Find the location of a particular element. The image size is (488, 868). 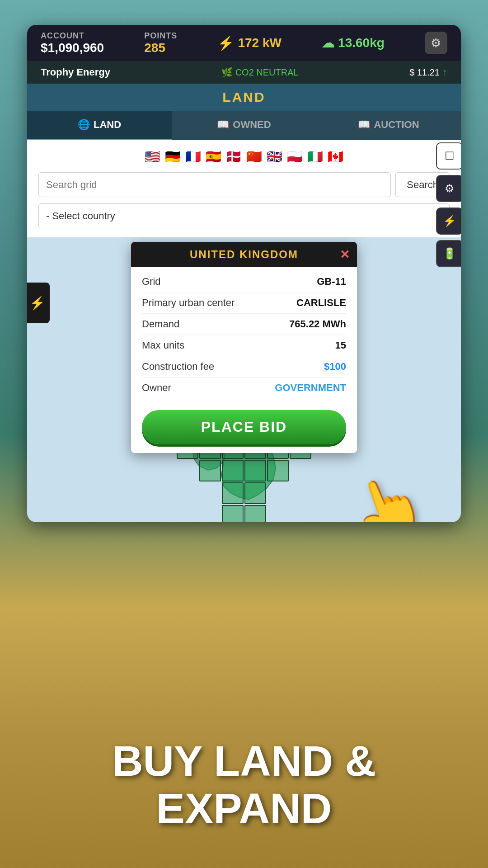

search-row: Search is located at coordinates (244, 184).